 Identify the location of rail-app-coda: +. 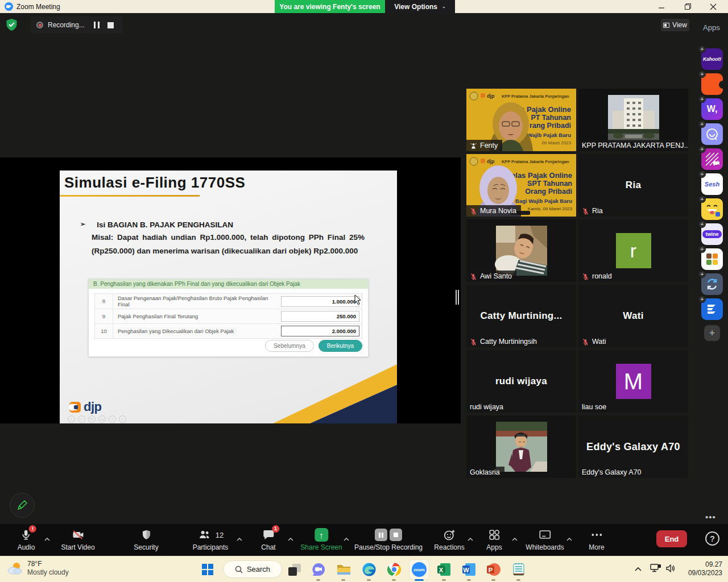
(712, 84).